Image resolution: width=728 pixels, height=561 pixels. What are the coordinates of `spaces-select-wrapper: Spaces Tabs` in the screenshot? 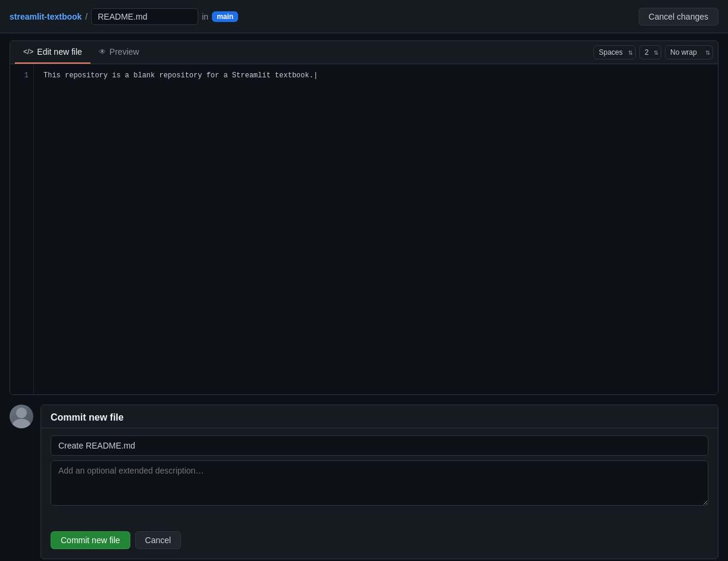 It's located at (614, 52).